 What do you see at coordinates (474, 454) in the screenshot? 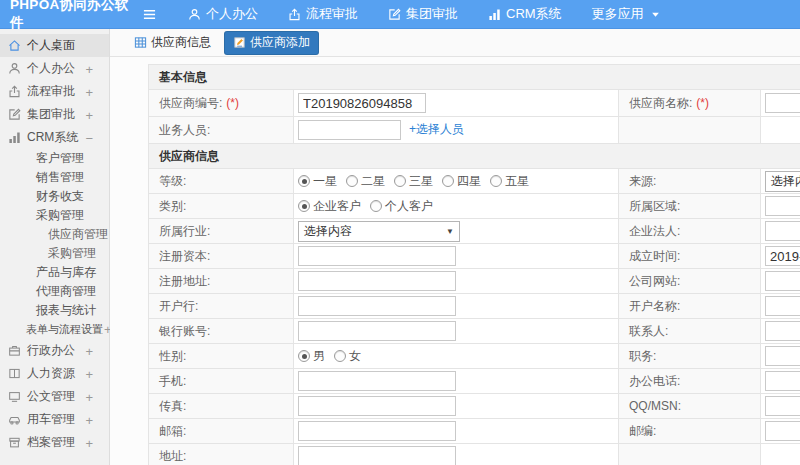
I see `form-row: 地址:` at bounding box center [474, 454].